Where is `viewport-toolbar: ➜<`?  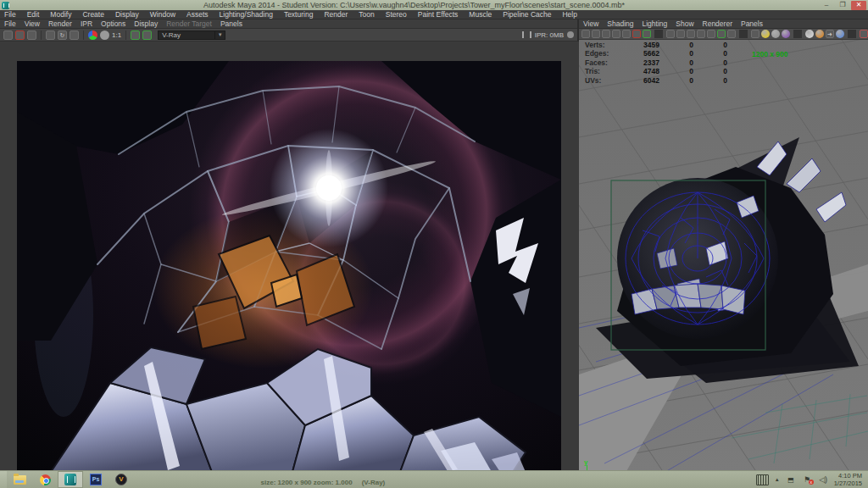 viewport-toolbar: ➜< is located at coordinates (724, 34).